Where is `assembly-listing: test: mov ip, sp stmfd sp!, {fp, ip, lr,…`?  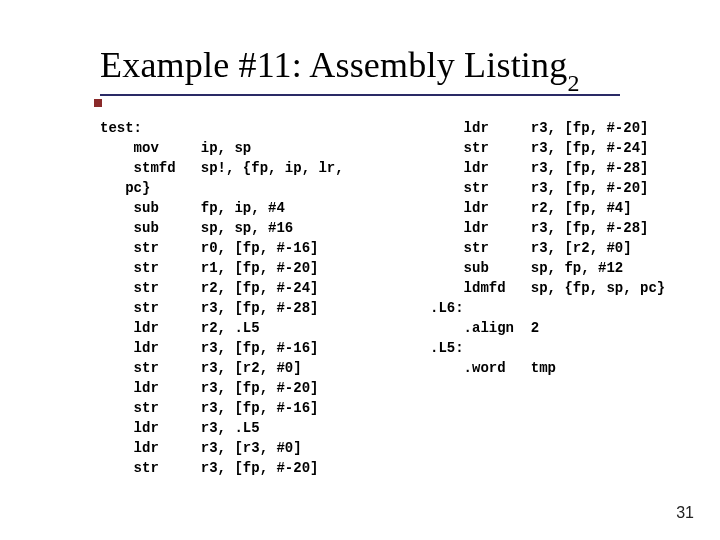 assembly-listing: test: mov ip, sp stmfd sp!, {fp, ip, lr,… is located at coordinates (117, 158).